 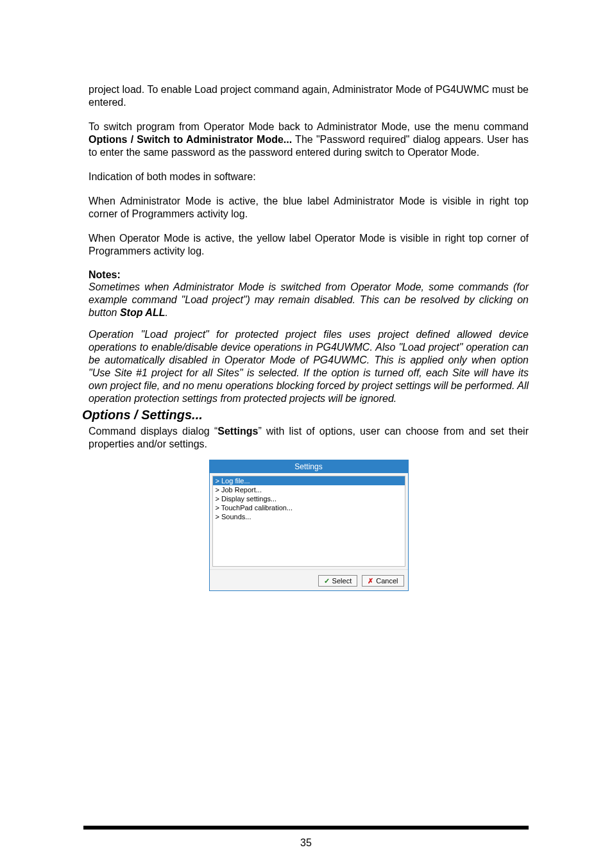 I want to click on notes-label: Notes:, so click(x=309, y=275).